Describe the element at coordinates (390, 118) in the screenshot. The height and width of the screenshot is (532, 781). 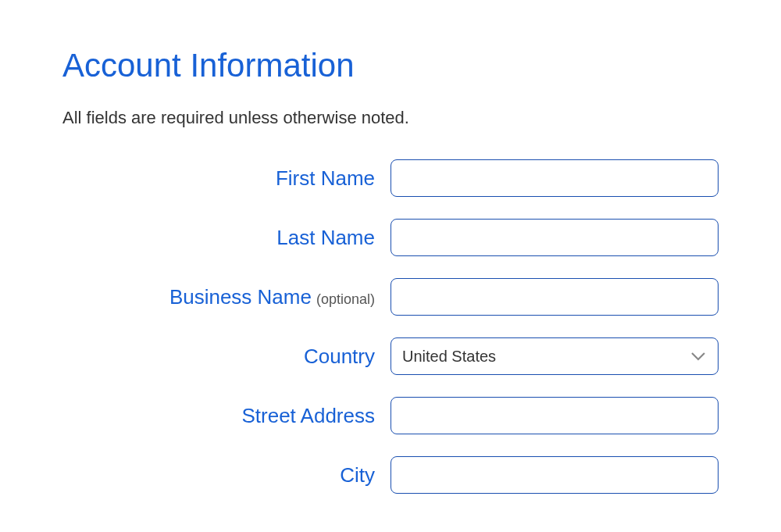
I see `page-subtitle: All fields are required unless otherwise…` at that location.